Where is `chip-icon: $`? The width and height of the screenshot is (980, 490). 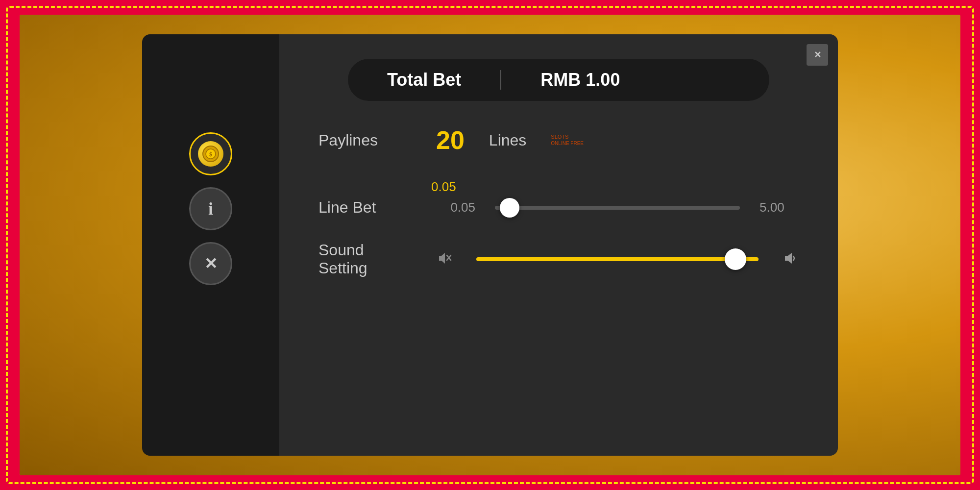
chip-icon: $ is located at coordinates (211, 154).